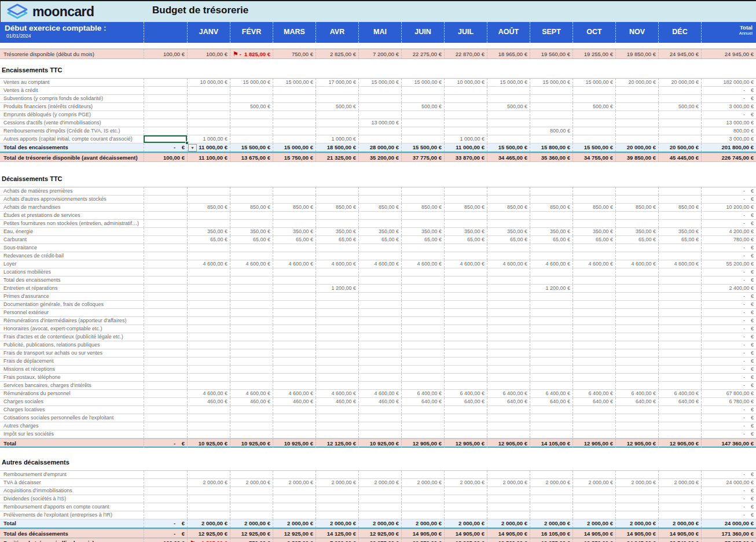 Image resolution: width=756 pixels, height=542 pixels. Describe the element at coordinates (337, 157) in the screenshot. I see `value-cell: 21 325,00 €` at that location.